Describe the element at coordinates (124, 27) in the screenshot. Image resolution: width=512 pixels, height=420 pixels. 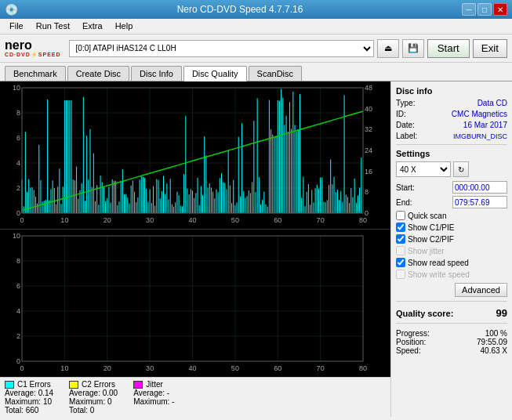
I see `menu-help: Help` at that location.